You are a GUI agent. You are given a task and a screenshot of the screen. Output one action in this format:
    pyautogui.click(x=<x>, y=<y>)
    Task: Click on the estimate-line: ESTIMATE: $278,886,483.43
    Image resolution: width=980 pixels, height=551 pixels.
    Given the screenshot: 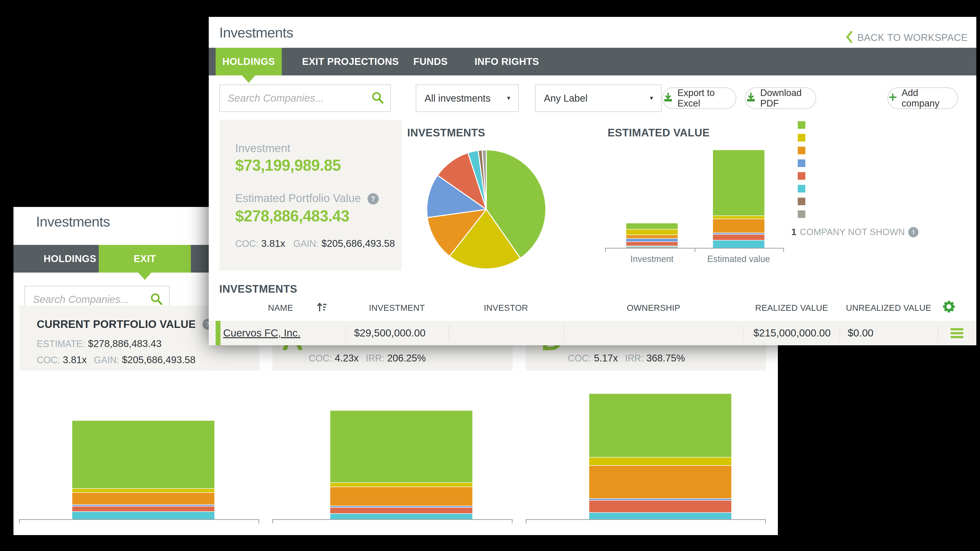 What is the action you would take?
    pyautogui.click(x=99, y=344)
    